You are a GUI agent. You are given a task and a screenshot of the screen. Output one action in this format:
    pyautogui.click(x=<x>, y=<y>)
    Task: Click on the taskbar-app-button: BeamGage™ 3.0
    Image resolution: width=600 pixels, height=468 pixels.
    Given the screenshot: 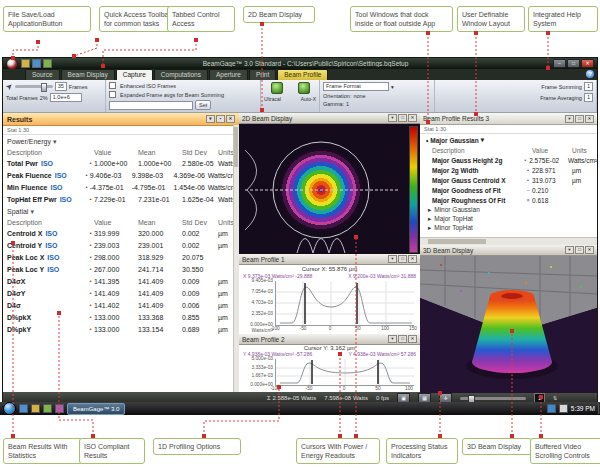 What is the action you would take?
    pyautogui.click(x=96, y=409)
    